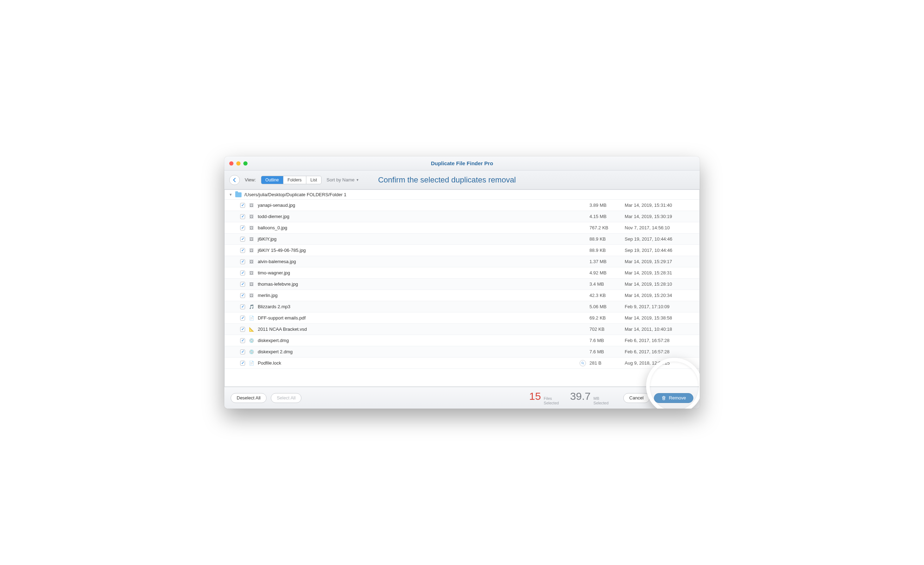  I want to click on remove-button-label: Remove, so click(677, 398).